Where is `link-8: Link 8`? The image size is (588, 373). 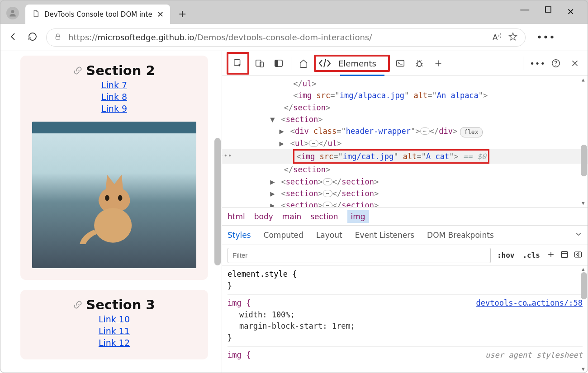 link-8: Link 8 is located at coordinates (114, 97).